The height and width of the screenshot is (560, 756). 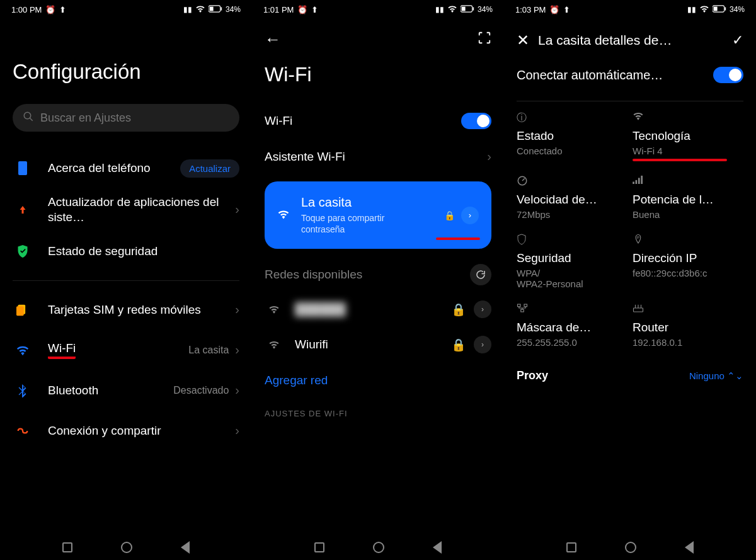 I want to click on bluetooth-icon, so click(x=23, y=391).